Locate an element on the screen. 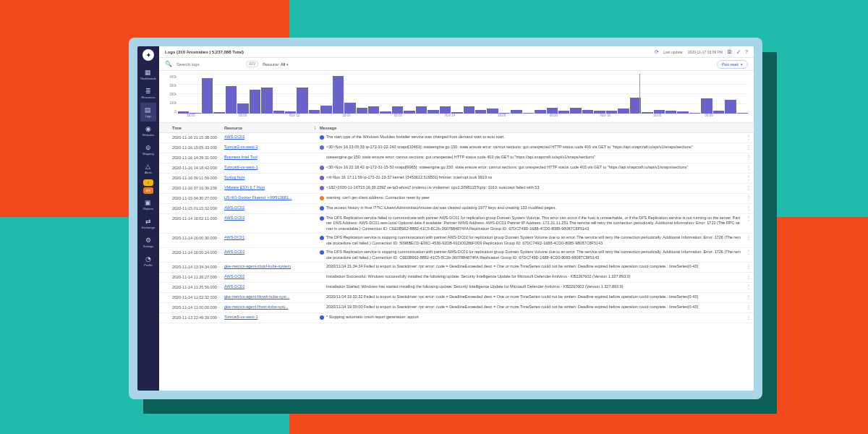 This screenshot has height=434, width=868. table-row: 2020-11-15 04:30:27.000 US-W1-Docker Flu… is located at coordinates (456, 199).